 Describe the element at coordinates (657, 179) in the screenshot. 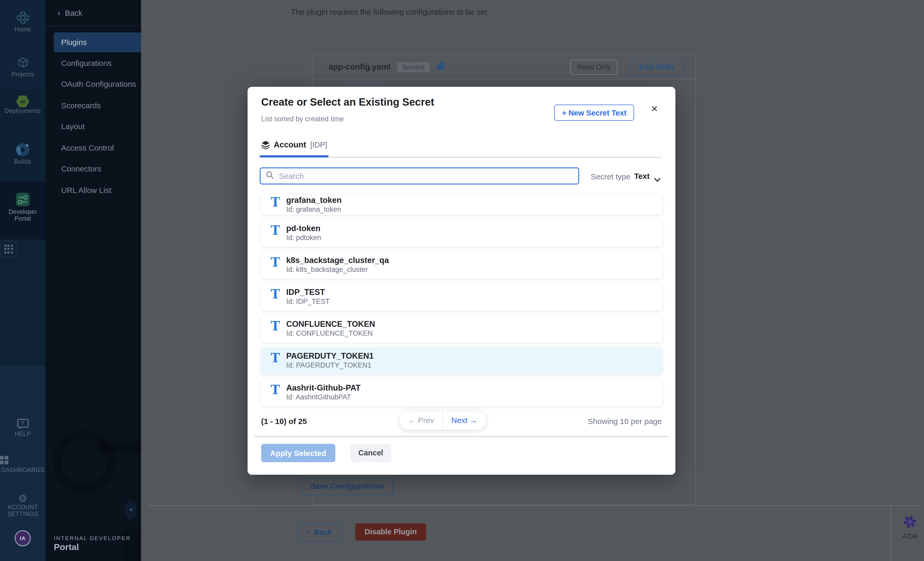

I see `chevron-down-icon` at that location.